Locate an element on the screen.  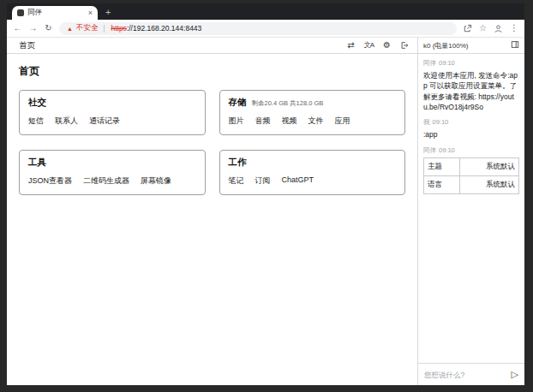
app-header-icons: ⇄ 文A ⚙ is located at coordinates (378, 45).